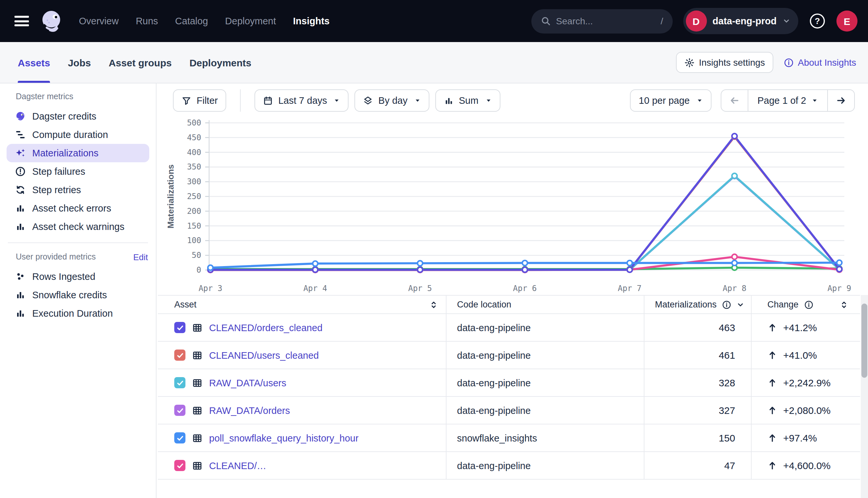 The image size is (868, 498). Describe the element at coordinates (70, 135) in the screenshot. I see `sidebar-item-label: Compute duration` at that location.